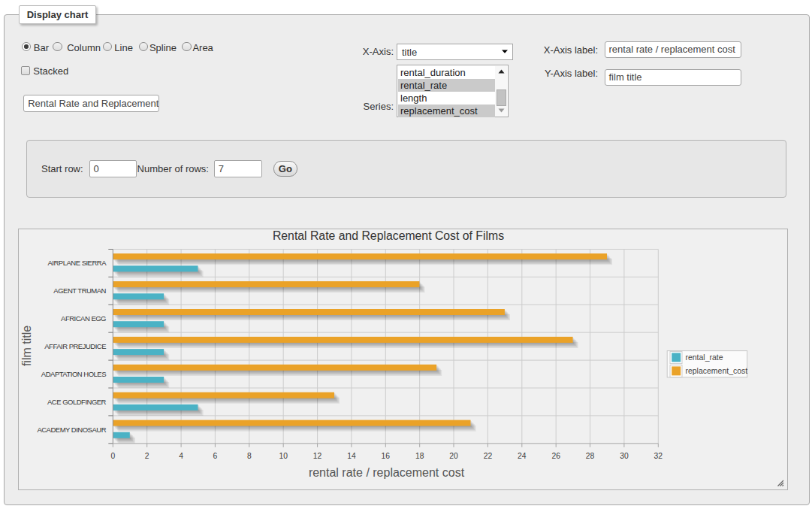 The image size is (812, 512). What do you see at coordinates (80, 290) in the screenshot?
I see `svg-text: AGENT TRUMAN` at bounding box center [80, 290].